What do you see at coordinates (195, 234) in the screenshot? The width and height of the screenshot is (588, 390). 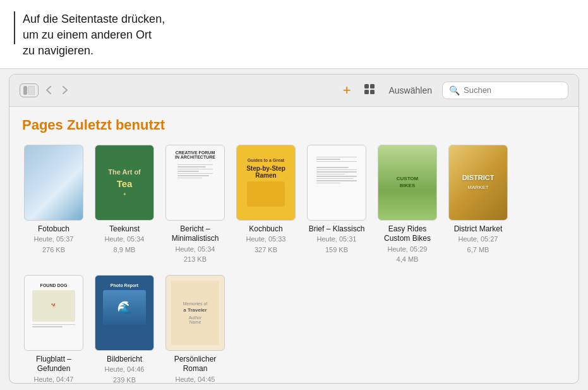 I see `doc-name-bericht: Bericht – Minimalistisch` at bounding box center [195, 234].